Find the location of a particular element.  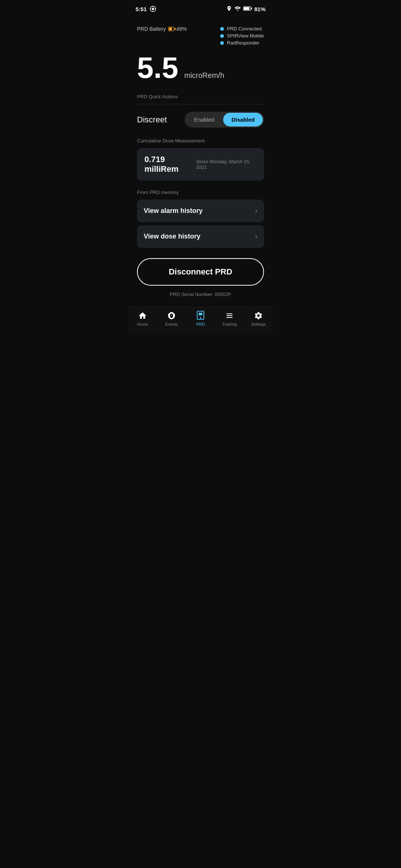

cumulative-label: Cumulative Dose Measurement is located at coordinates (200, 141).